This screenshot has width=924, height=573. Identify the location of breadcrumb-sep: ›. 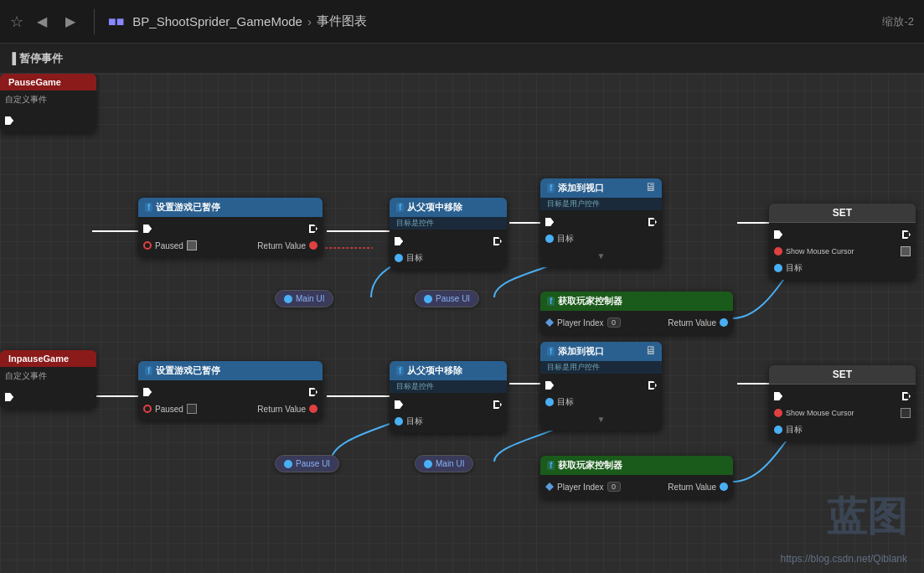
(310, 22).